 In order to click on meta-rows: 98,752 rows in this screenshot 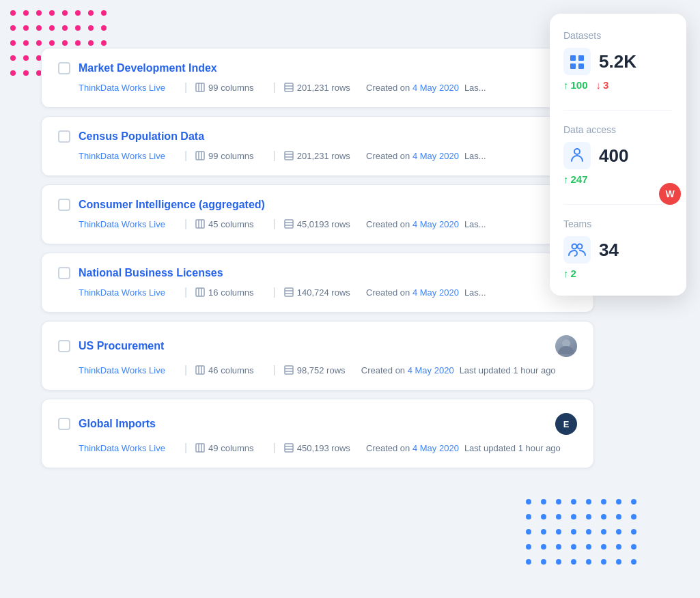, I will do `click(315, 370)`.